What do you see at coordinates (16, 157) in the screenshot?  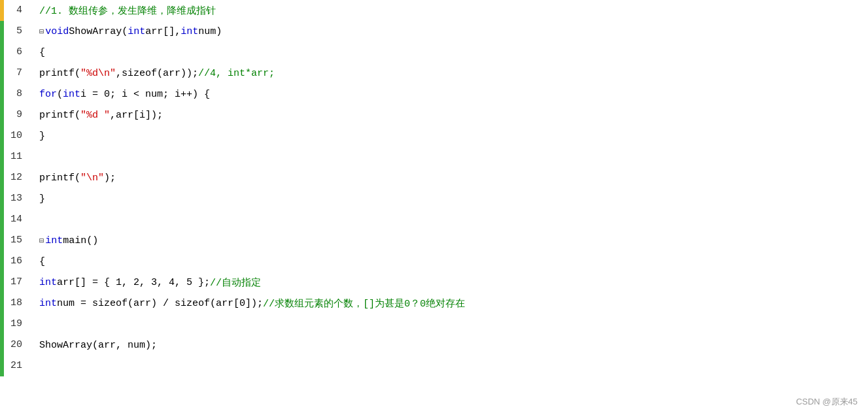 I see `line-number-row: 11` at bounding box center [16, 157].